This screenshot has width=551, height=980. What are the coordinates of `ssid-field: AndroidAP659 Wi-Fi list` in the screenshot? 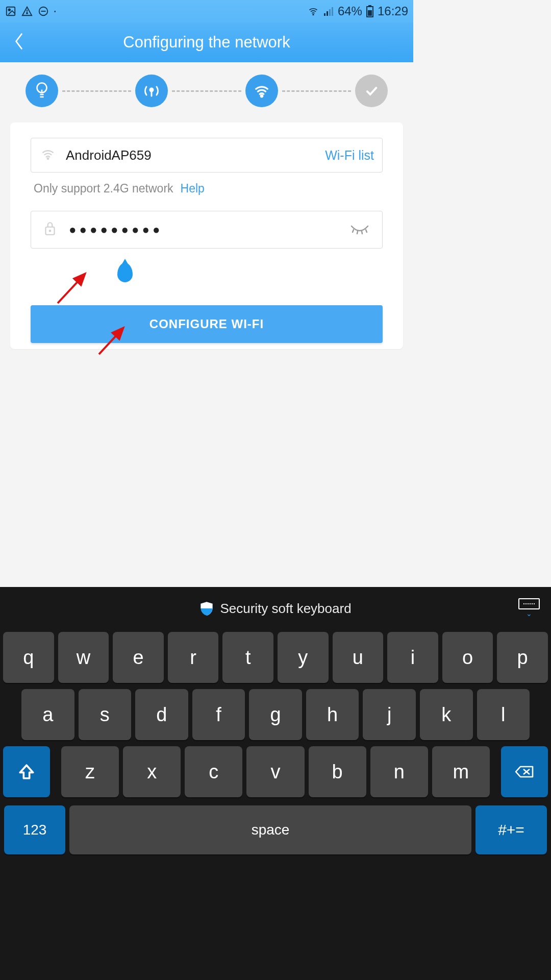 It's located at (207, 155).